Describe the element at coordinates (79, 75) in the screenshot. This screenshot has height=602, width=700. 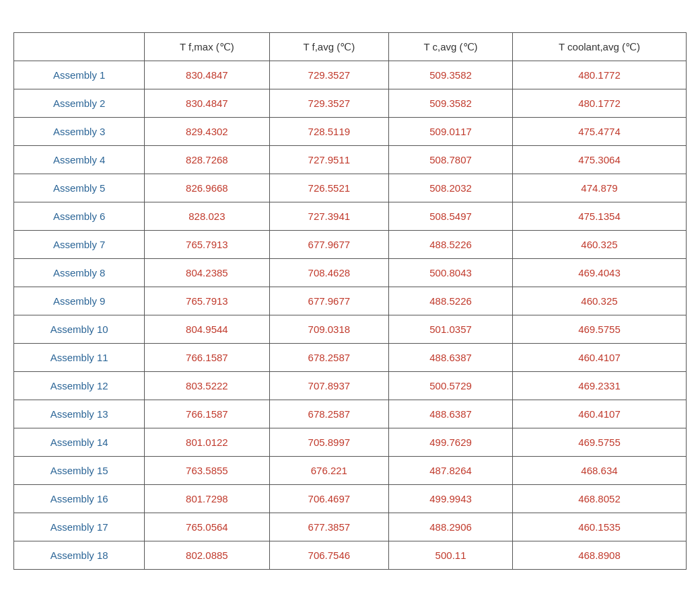
I see `assembly-label: Assembly 1` at that location.